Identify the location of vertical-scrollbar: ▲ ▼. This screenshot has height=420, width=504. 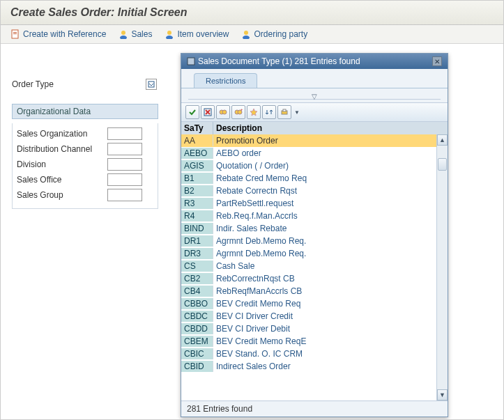
(442, 267).